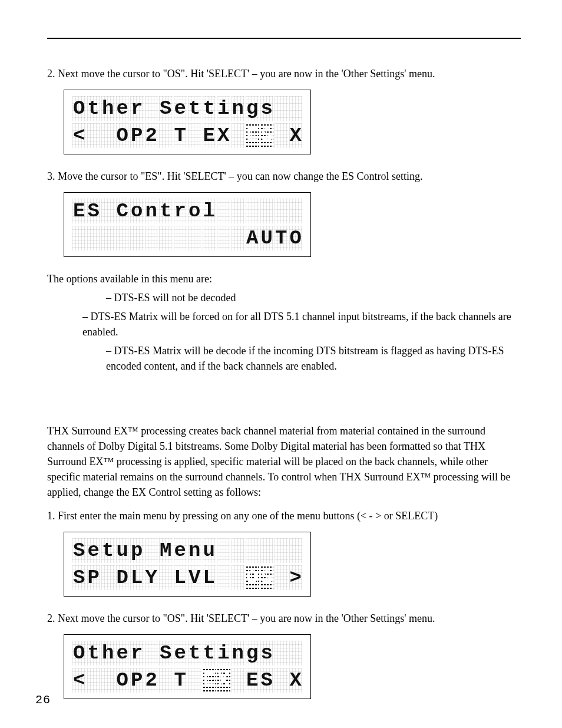 Image resolution: width=562 pixels, height=728 pixels. I want to click on lcd-cell: l, so click(210, 211).